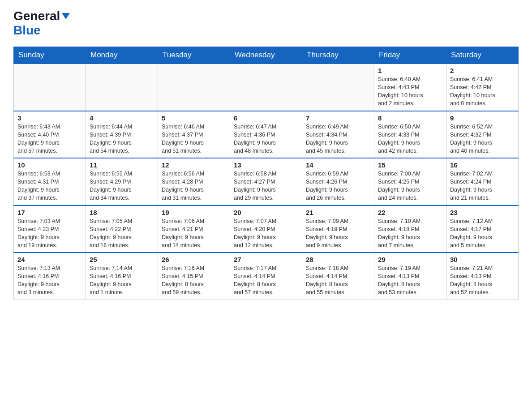  I want to click on calendar-cell: 12Sunrise: 6:56 AMSunset: 4:28 PMDayligh…, so click(194, 182).